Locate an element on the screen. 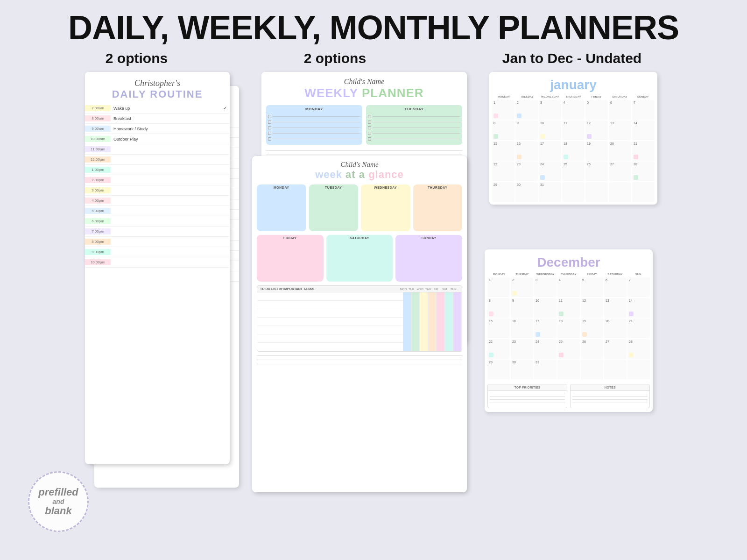 The width and height of the screenshot is (747, 560). wag-sunday-label: SUNDAY is located at coordinates (429, 238).